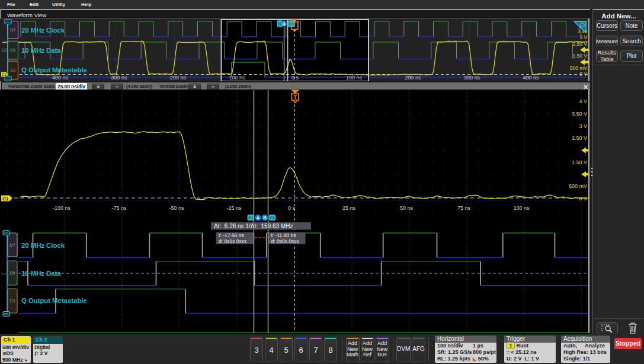  I want to click on svg-text: 300 ns, so click(472, 78).